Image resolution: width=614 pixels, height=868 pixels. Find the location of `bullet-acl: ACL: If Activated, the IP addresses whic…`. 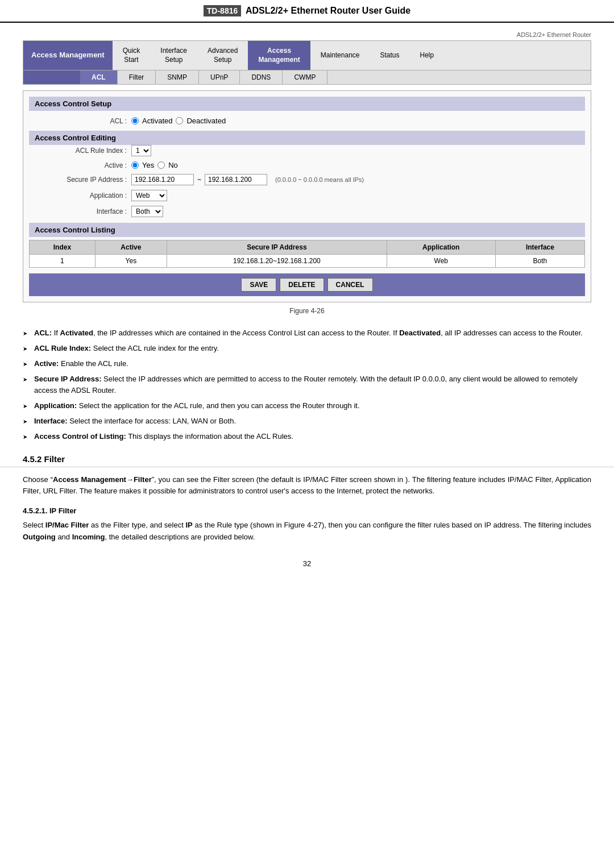

bullet-acl: ACL: If Activated, the IP addresses whic… is located at coordinates (307, 333).